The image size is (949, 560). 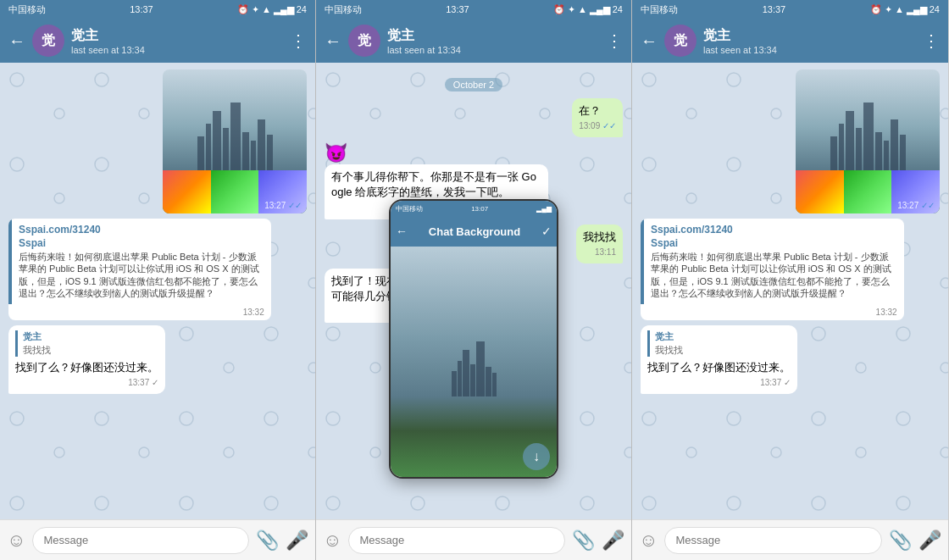 I want to click on time-left: 13:37, so click(x=142, y=9).